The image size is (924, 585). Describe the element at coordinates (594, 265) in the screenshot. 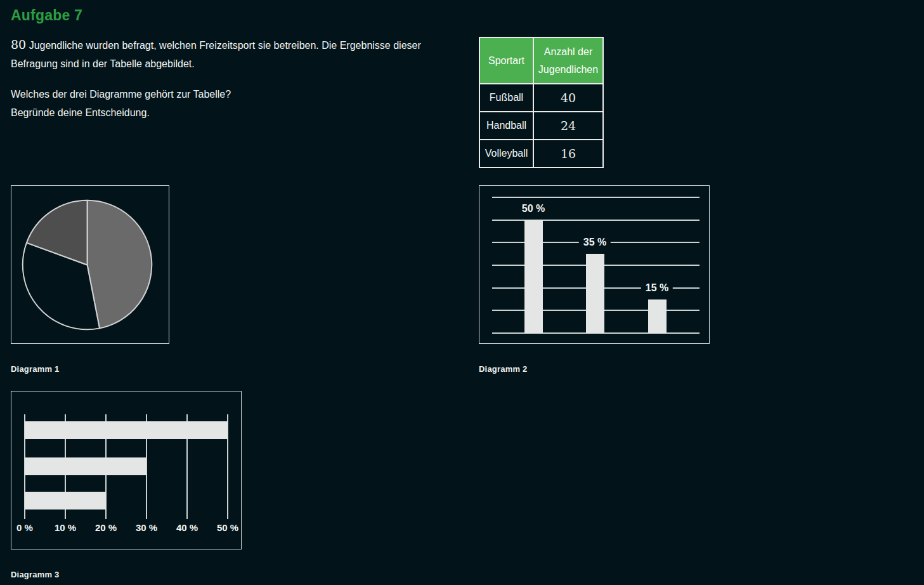

I see `diagram-2-panel: 50 %35 %15 %` at that location.